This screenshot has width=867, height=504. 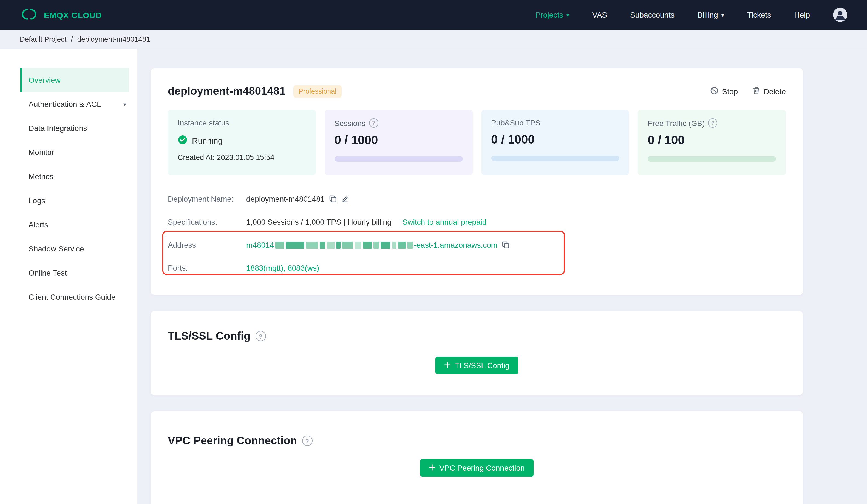 I want to click on plan-badge: Professional, so click(x=318, y=91).